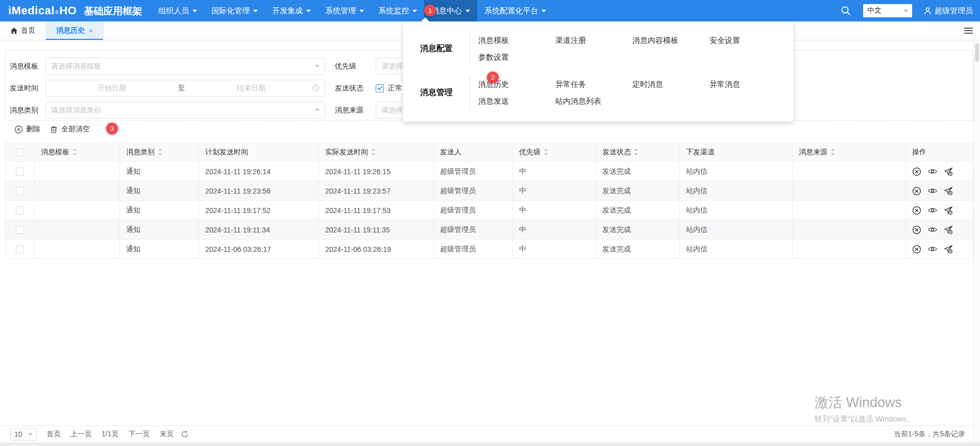 The height and width of the screenshot is (446, 980). I want to click on step-badge-1: 1, so click(430, 10).